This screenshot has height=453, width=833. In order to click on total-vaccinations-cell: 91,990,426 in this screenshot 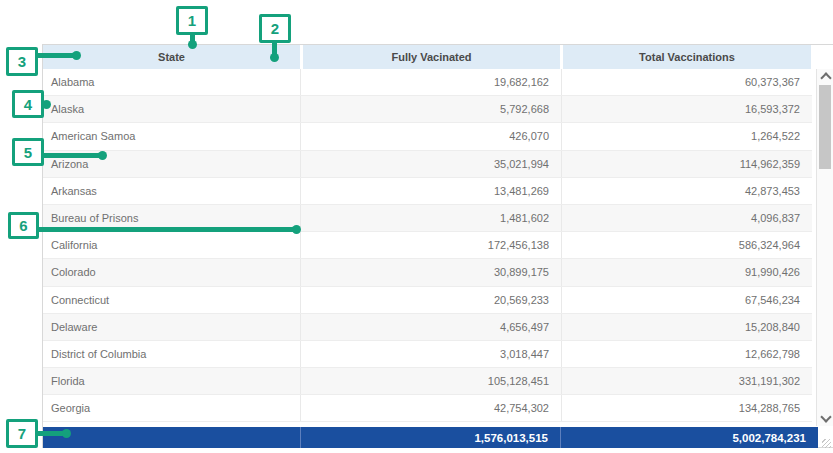, I will do `click(687, 272)`.